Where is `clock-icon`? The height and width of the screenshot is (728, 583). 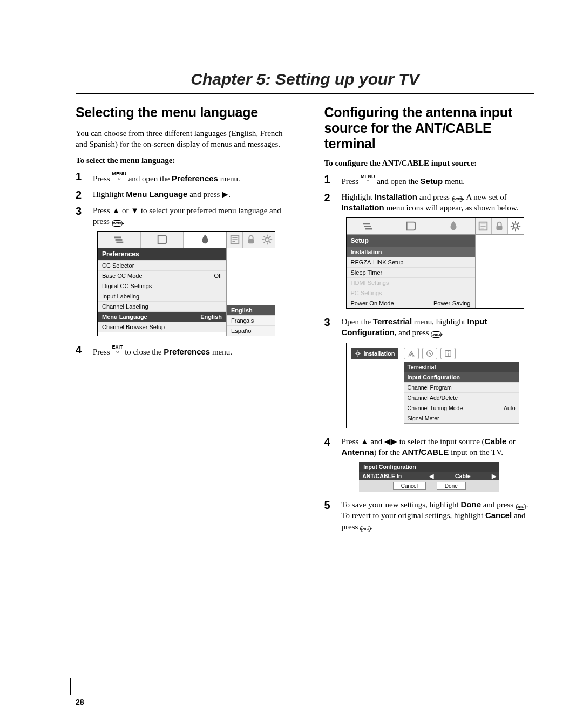
clock-icon is located at coordinates (430, 353).